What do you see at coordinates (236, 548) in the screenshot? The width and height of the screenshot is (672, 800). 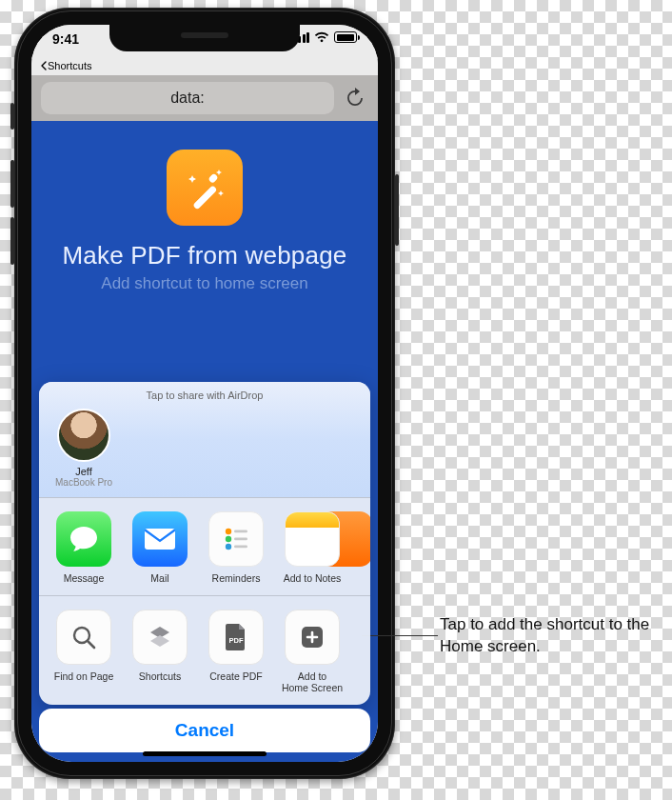 I see `share-app-reminders: Reminders` at bounding box center [236, 548].